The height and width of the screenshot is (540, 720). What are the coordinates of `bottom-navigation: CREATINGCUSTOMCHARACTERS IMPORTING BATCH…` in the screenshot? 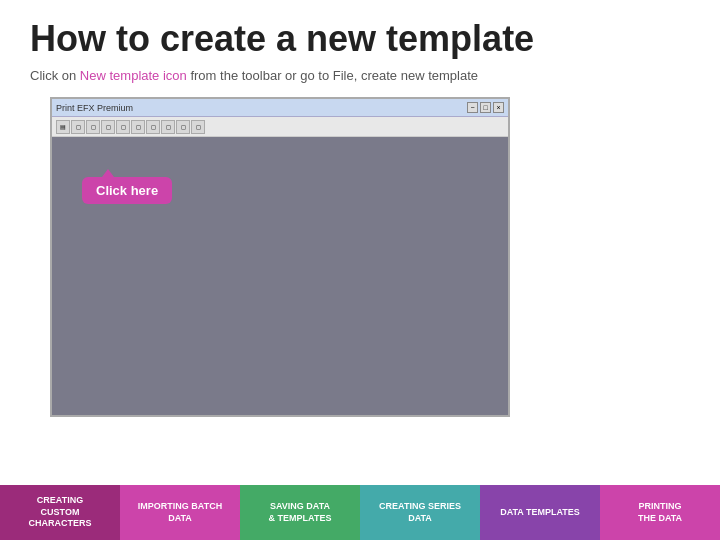 It's located at (360, 512).